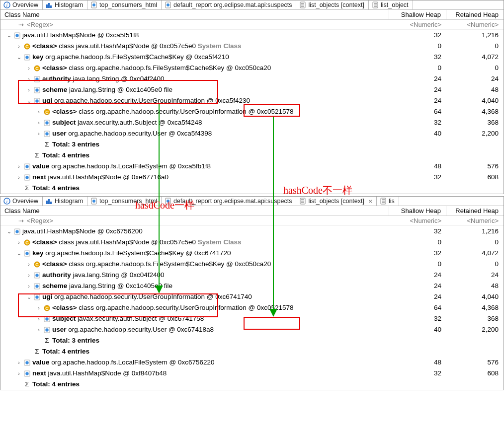  What do you see at coordinates (388, 201) in the screenshot?
I see `tab-lis: lis` at bounding box center [388, 201].